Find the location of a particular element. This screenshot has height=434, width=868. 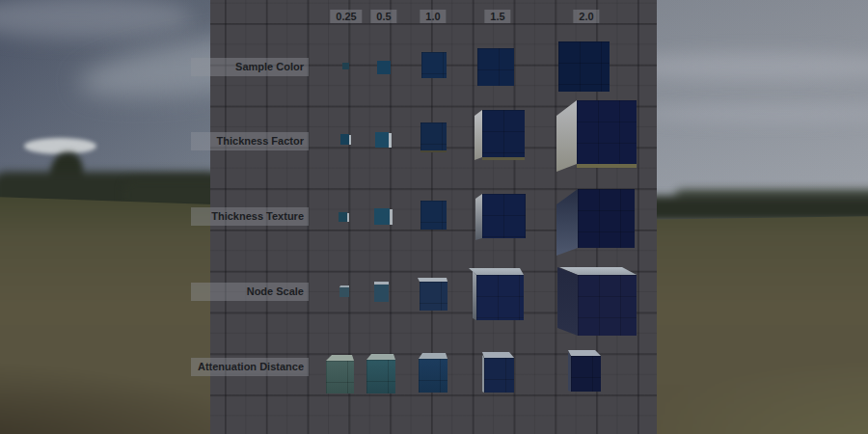

column-header-2: 0.5 is located at coordinates (384, 16).